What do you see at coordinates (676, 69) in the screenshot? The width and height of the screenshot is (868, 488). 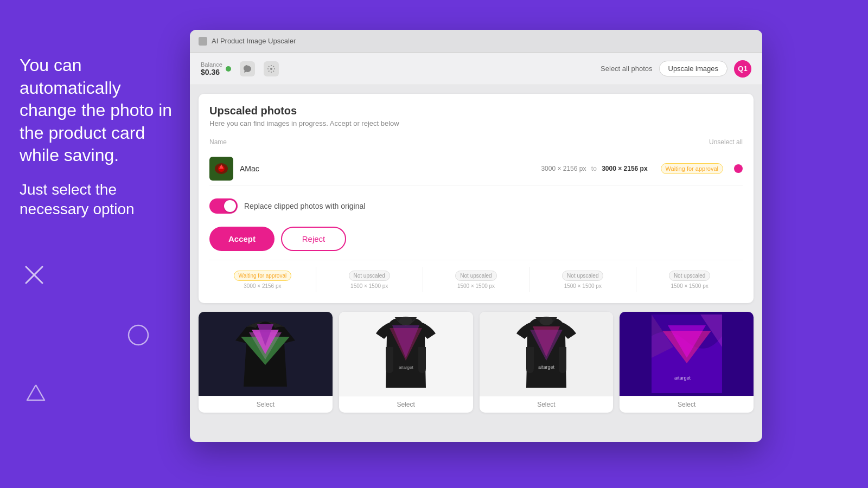 I see `header-right: Select all photos Upscale images Q1` at bounding box center [676, 69].